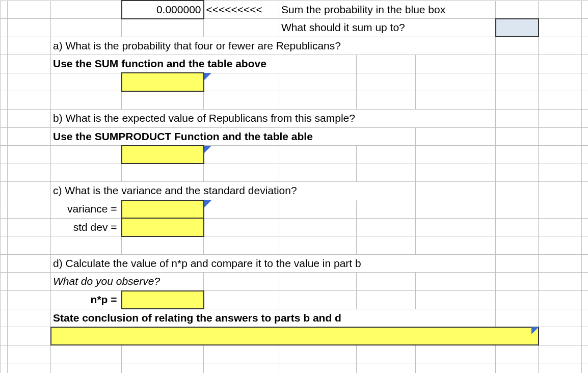 The height and width of the screenshot is (373, 588). What do you see at coordinates (87, 300) in the screenshot?
I see `np-label: n*p =` at bounding box center [87, 300].